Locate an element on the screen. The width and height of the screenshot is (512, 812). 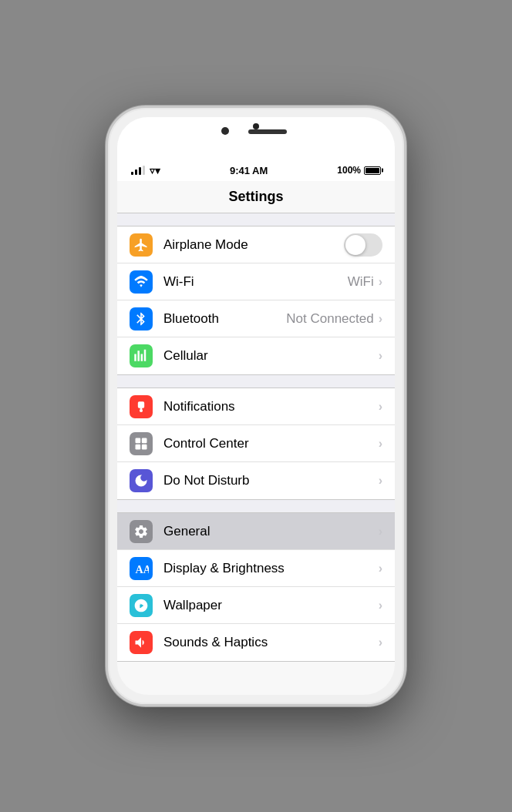
wifi-chevron: › is located at coordinates (381, 282).